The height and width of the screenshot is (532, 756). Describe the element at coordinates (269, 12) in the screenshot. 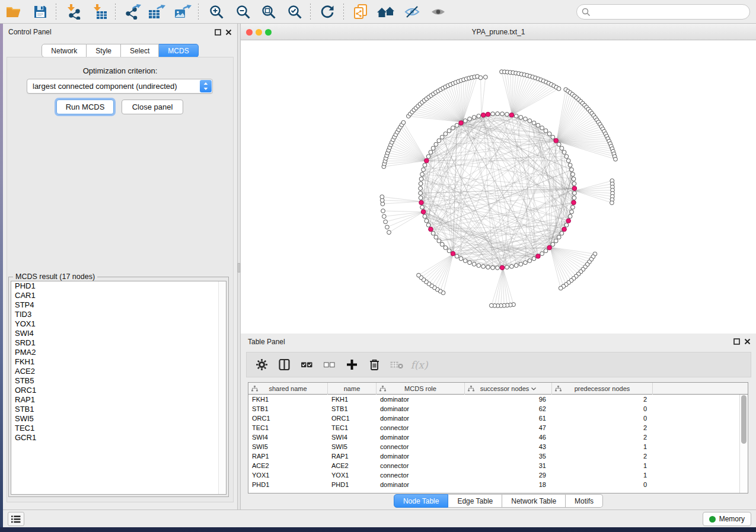

I see `zoom-fit-button` at that location.